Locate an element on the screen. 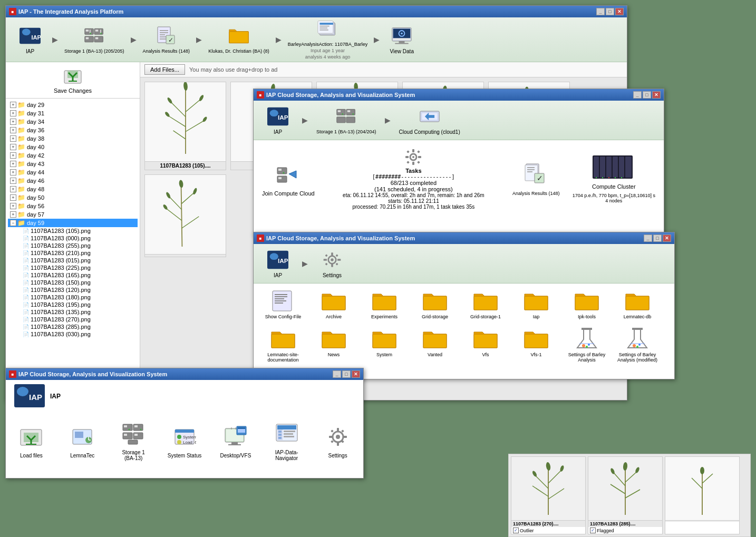  tree-item-day46: +📁day 46 is located at coordinates (73, 181).